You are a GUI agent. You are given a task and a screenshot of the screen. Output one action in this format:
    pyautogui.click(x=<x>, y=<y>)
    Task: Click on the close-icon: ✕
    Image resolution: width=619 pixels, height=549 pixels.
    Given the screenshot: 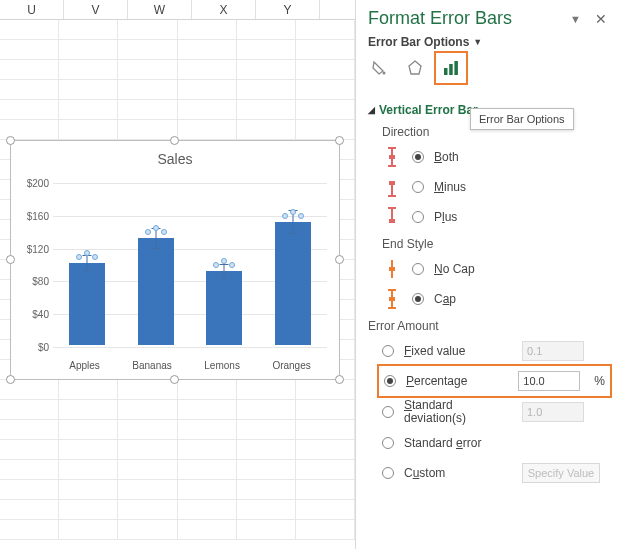 What is the action you would take?
    pyautogui.click(x=601, y=19)
    